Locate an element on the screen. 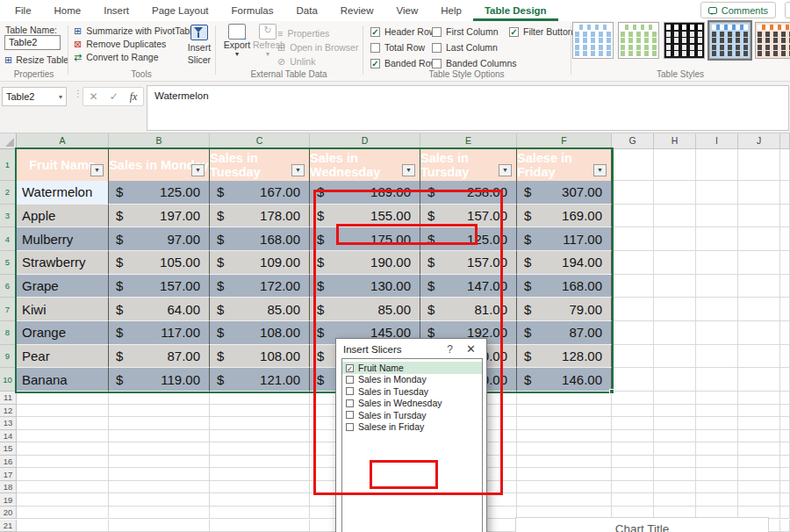 The image size is (790, 532). sales-value-cell: $258.00 is located at coordinates (469, 193).